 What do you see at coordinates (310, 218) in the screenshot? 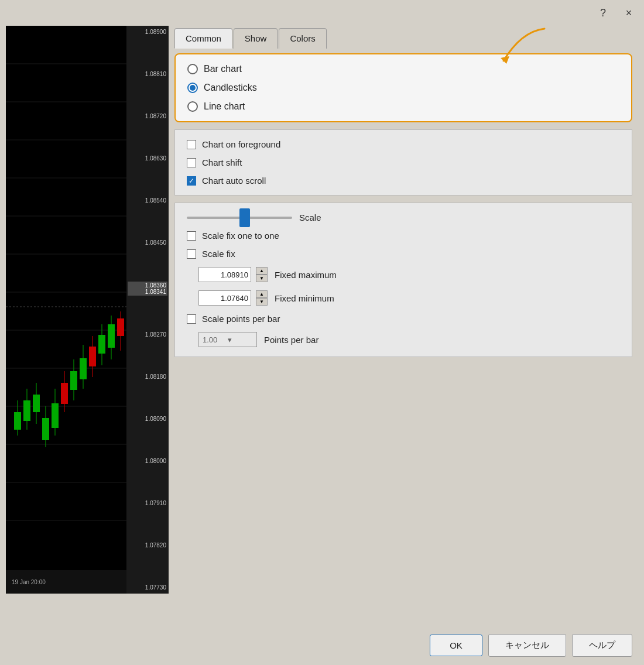
I see `scale-label: Scale` at bounding box center [310, 218].